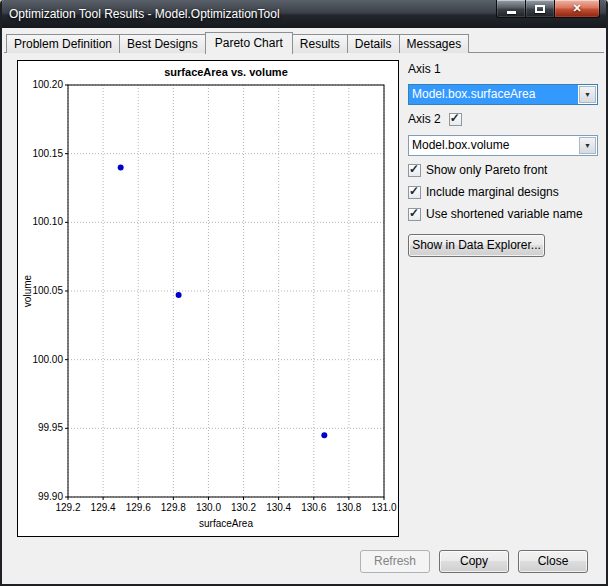 The height and width of the screenshot is (586, 608). I want to click on svg-text: 100.10, so click(48, 222).